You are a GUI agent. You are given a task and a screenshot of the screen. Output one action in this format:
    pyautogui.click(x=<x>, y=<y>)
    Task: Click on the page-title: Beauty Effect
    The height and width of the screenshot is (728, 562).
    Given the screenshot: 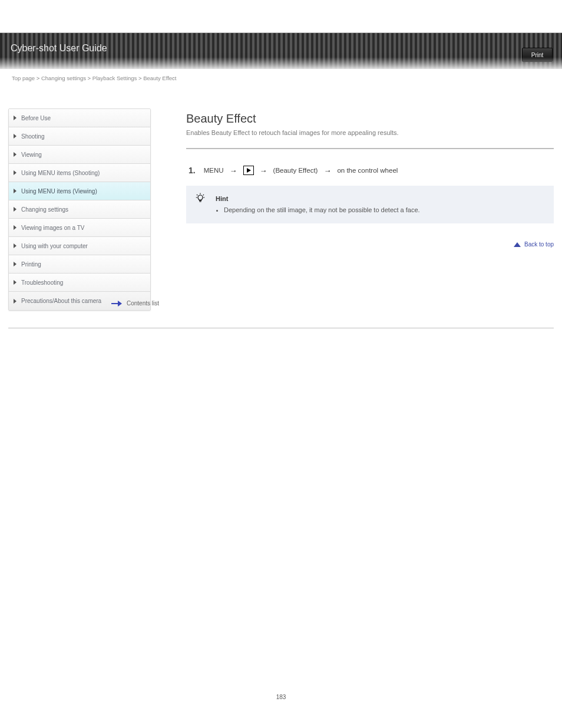 What is the action you would take?
    pyautogui.click(x=370, y=119)
    